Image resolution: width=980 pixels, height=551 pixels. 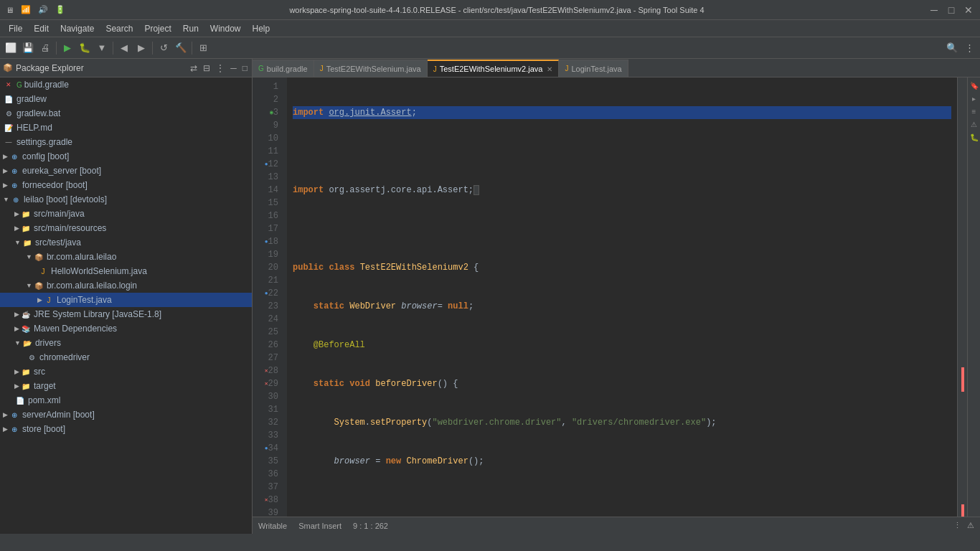 What do you see at coordinates (974, 111) in the screenshot?
I see `tasks-side-icon: ≡` at bounding box center [974, 111].